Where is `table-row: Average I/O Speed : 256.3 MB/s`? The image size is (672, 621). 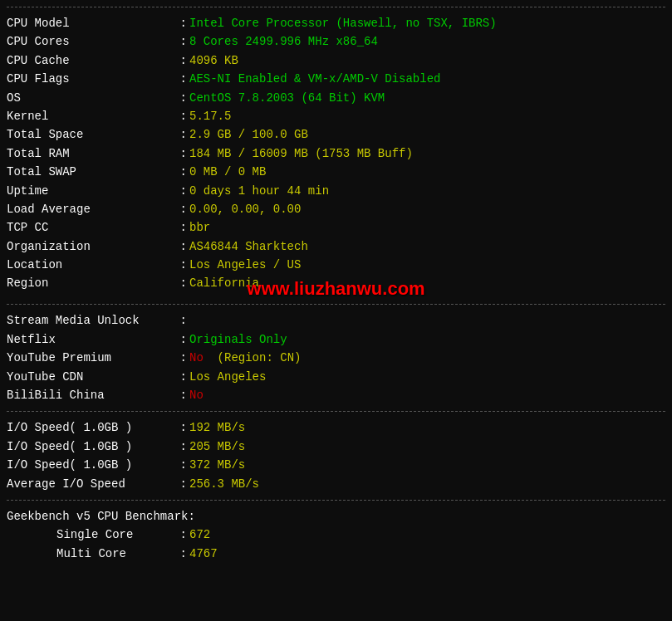
table-row: Average I/O Speed : 256.3 MB/s is located at coordinates (336, 484).